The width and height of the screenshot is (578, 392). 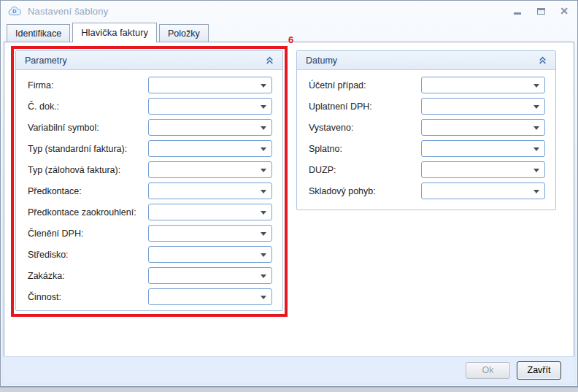 What do you see at coordinates (150, 234) in the screenshot?
I see `form-row: Členění DPH:` at bounding box center [150, 234].